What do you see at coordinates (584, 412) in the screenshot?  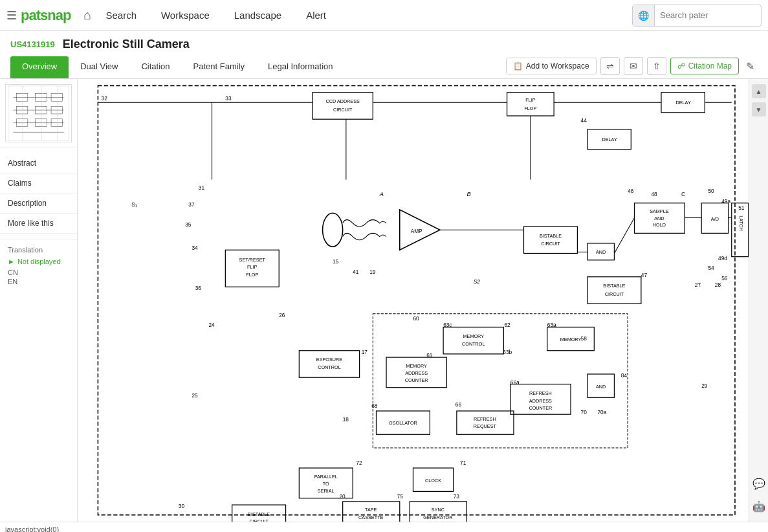 I see `svg-text: 70` at bounding box center [584, 412].